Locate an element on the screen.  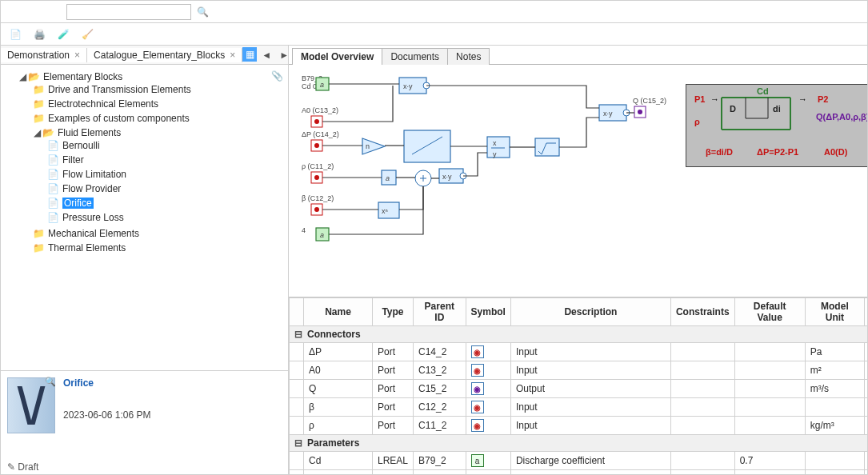
col-unit: Model Unit is located at coordinates (834, 312).